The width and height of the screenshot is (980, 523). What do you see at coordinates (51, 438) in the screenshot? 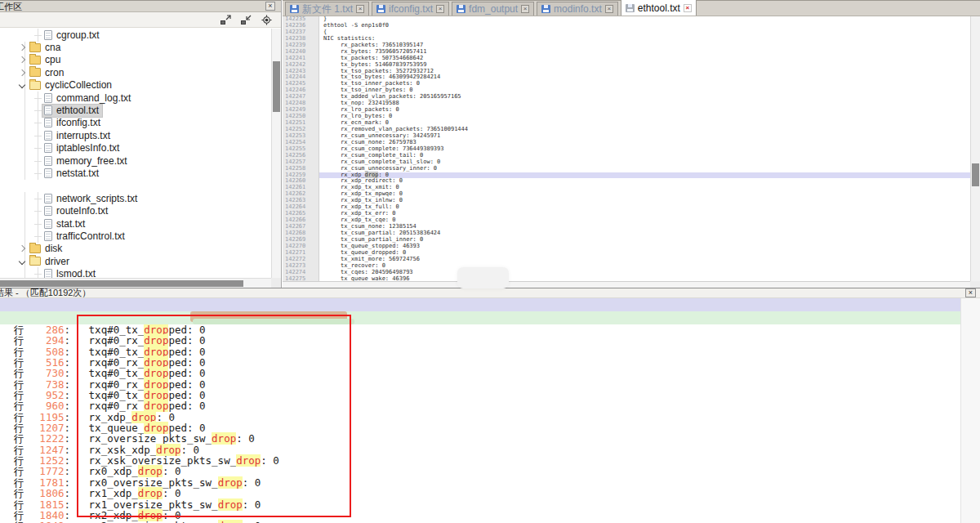
I see `result-line-number: 1222` at bounding box center [51, 438].